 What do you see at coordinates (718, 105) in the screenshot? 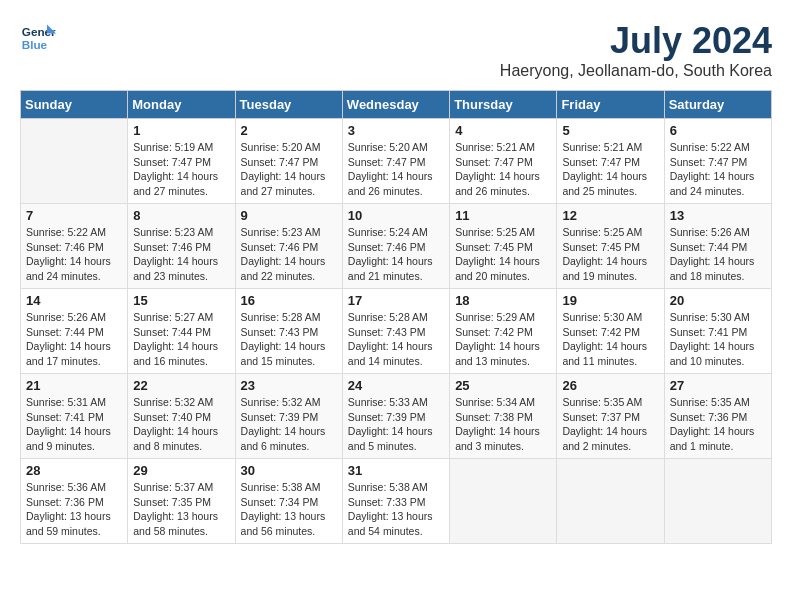
I see `header-cell-saturday: Saturday` at bounding box center [718, 105].